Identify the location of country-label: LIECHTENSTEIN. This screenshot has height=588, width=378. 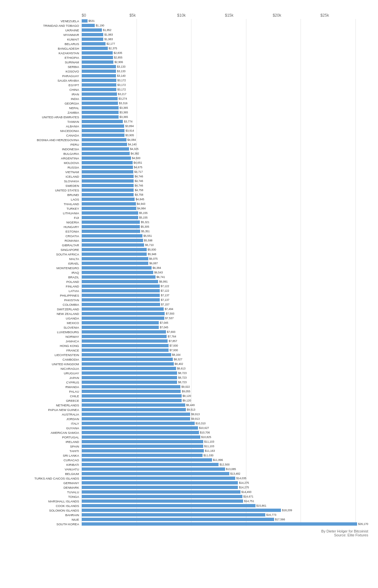
(46, 355).